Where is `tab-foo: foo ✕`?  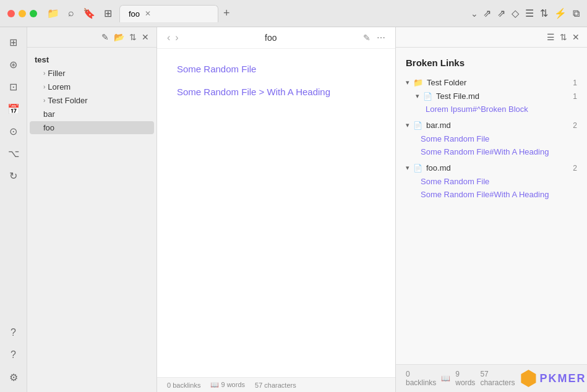
tab-foo: foo ✕ is located at coordinates (169, 14).